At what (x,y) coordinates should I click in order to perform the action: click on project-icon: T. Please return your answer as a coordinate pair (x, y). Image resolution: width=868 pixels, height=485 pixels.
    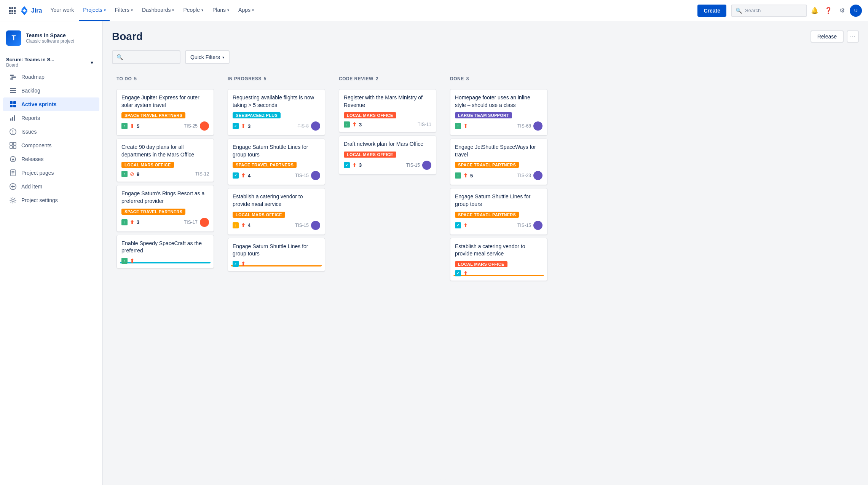
    Looking at the image, I should click on (14, 38).